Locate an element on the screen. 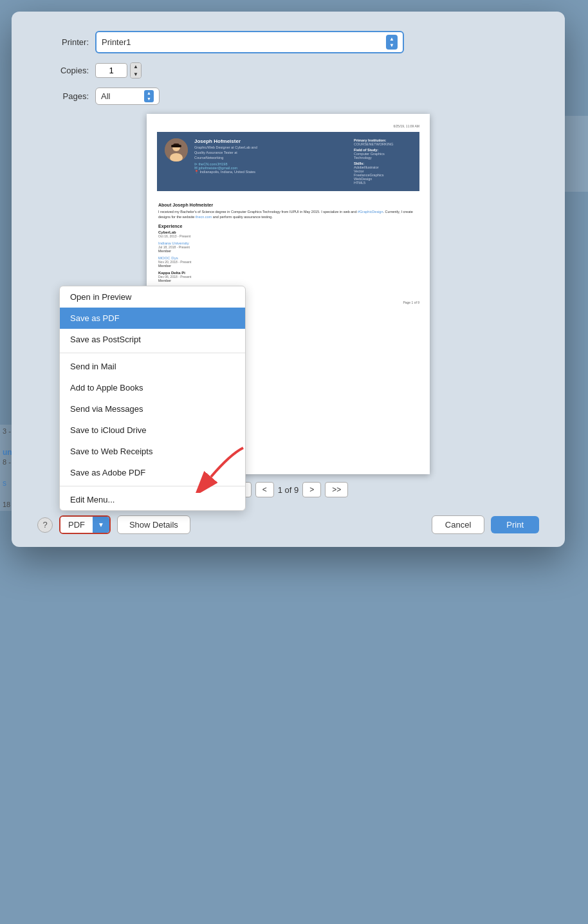 This screenshot has height=924, width=588. preview-timestamp: 6/25/19, 11:09 AM is located at coordinates (288, 126).